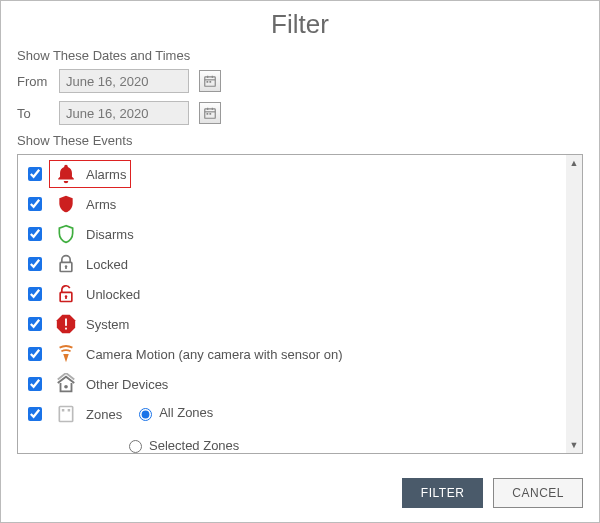  What do you see at coordinates (300, 56) in the screenshot?
I see `dates-section-label: Show These Dates and Times` at bounding box center [300, 56].